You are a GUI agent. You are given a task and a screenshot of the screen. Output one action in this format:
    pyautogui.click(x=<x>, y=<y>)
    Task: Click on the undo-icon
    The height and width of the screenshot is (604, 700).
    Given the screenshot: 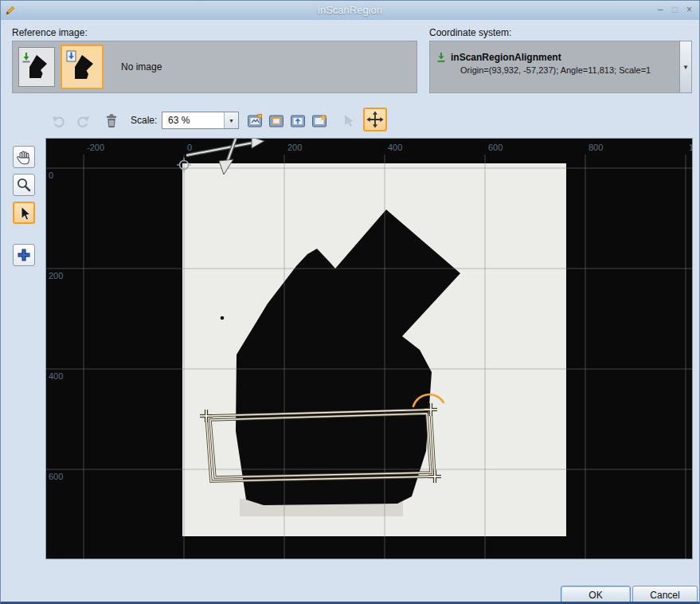 What is the action you would take?
    pyautogui.click(x=59, y=121)
    